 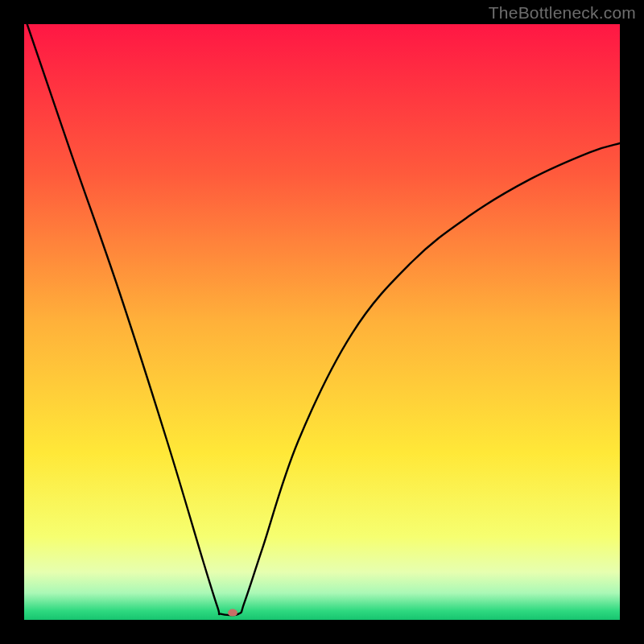 I want to click on watermark-label: TheBottleneck.com, so click(x=562, y=13).